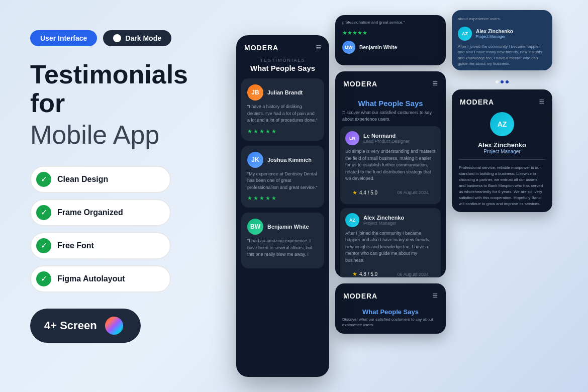 The width and height of the screenshot is (588, 392). Describe the element at coordinates (75, 246) in the screenshot. I see `feature-label-3: Free Font` at that location.